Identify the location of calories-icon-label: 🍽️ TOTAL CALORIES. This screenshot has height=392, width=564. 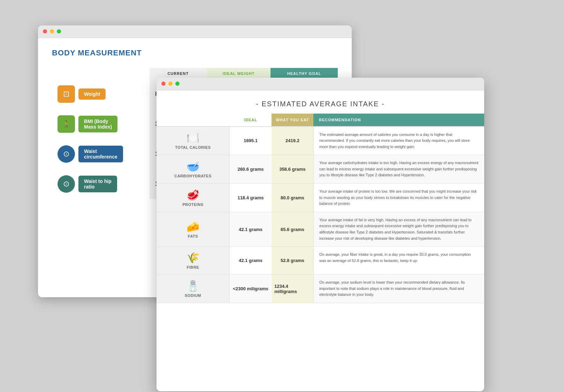
(193, 141).